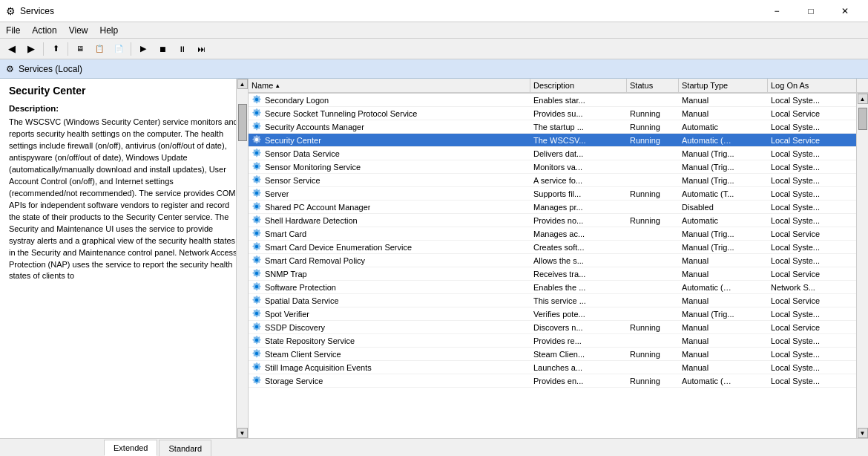 The height and width of the screenshot is (456, 868). I want to click on properties-button: 📄, so click(119, 49).